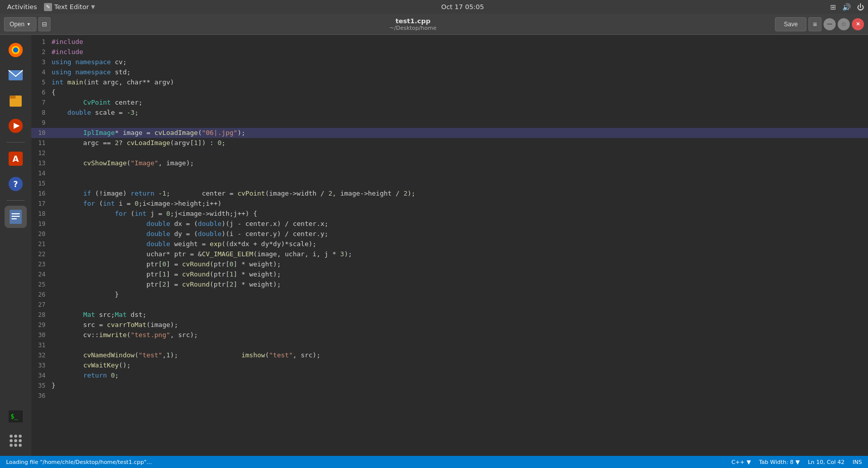 This screenshot has height=468, width=868. What do you see at coordinates (41, 264) in the screenshot?
I see `line-number: 23` at bounding box center [41, 264].